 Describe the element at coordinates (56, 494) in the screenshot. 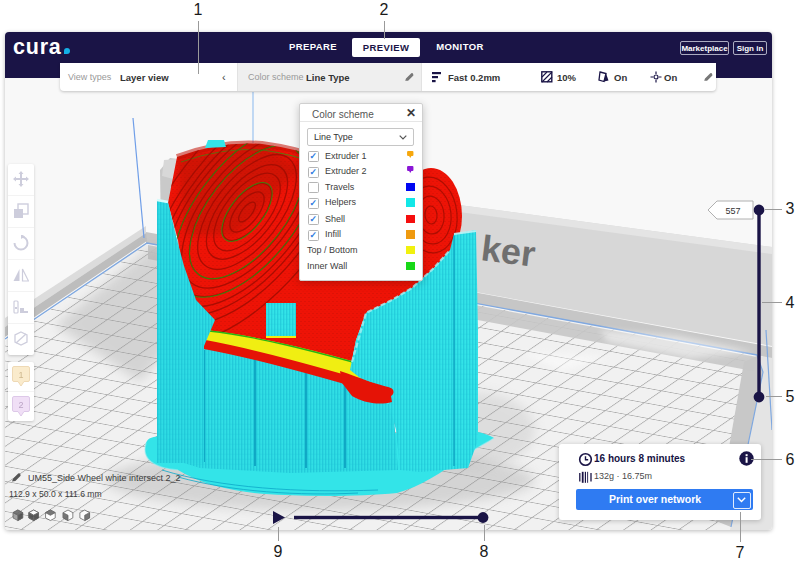

I see `svg-text: 112.9 x 50.0 x 111.6 mm` at that location.